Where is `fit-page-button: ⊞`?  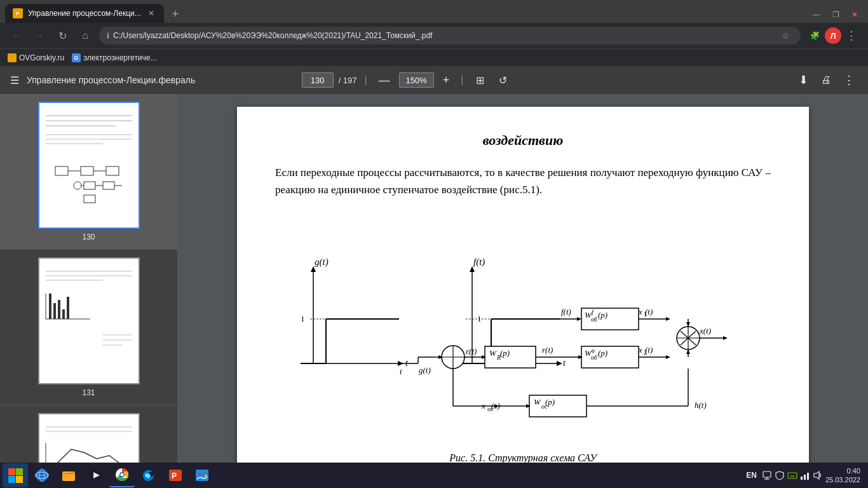
fit-page-button: ⊞ is located at coordinates (480, 80).